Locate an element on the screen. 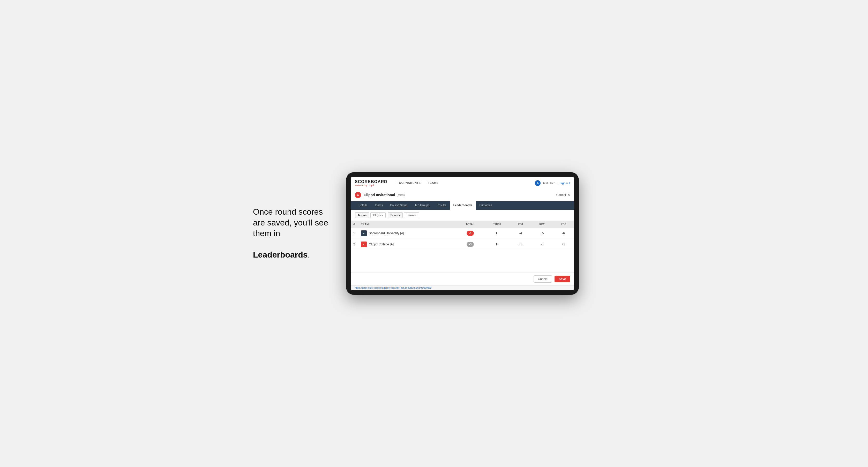 The height and width of the screenshot is (467, 868). logo-sub: Powered by clippd is located at coordinates (371, 185).